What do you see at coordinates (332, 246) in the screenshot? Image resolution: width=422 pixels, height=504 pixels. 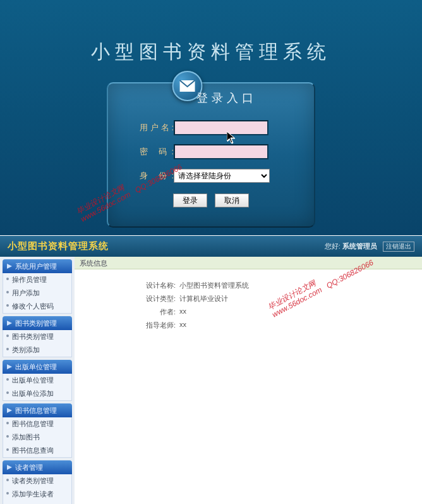 I see `welcome-prefix: 您好:` at bounding box center [332, 246].